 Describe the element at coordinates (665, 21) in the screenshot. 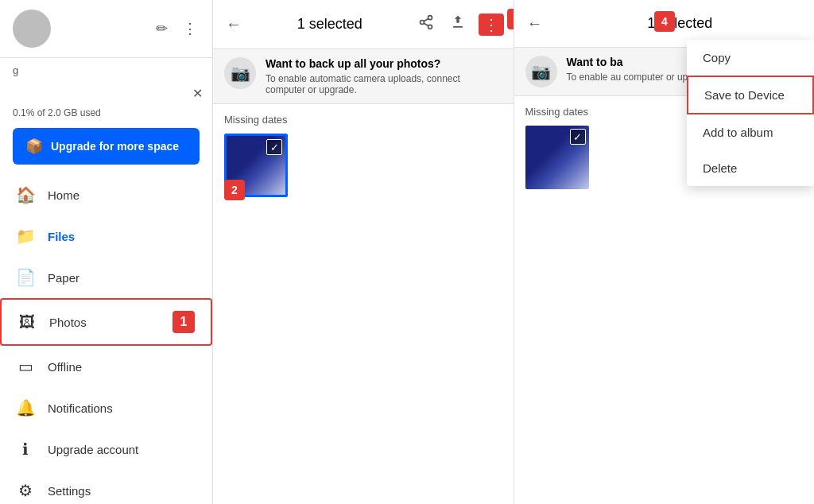

I see `step4-badge: 4` at that location.